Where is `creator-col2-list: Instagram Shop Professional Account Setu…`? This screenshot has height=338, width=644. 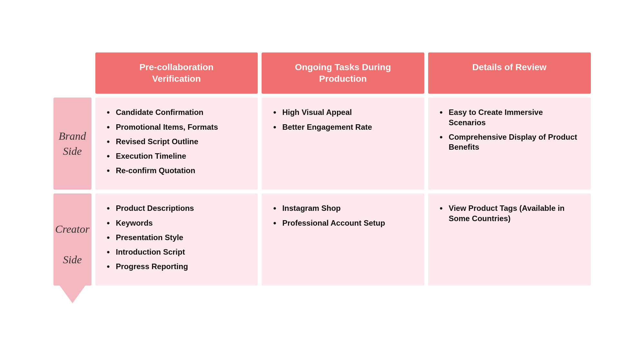 creator-col2-list: Instagram Shop Professional Account Setu… is located at coordinates (343, 215).